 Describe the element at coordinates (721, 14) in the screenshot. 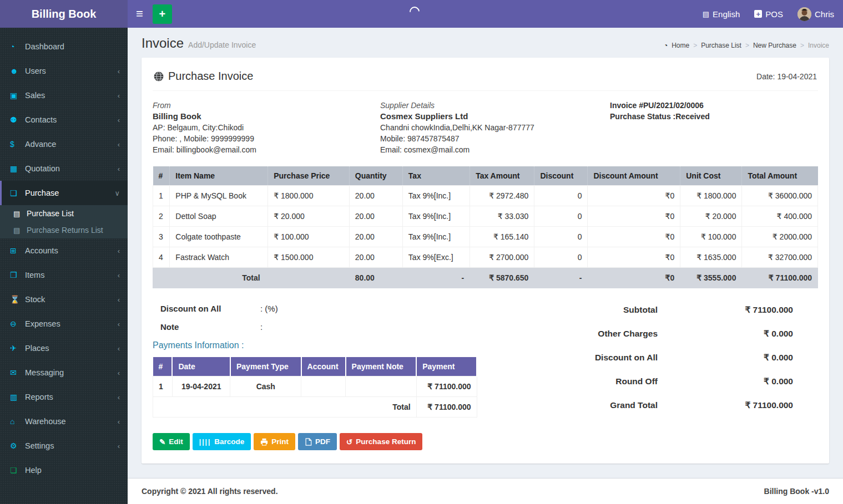

I see `language-menu: ▤ English` at that location.